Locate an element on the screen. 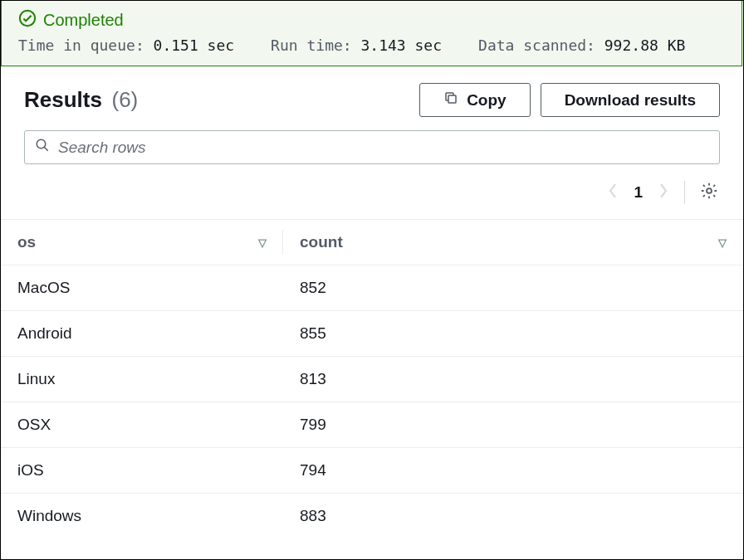  pager: 1 is located at coordinates (638, 192).